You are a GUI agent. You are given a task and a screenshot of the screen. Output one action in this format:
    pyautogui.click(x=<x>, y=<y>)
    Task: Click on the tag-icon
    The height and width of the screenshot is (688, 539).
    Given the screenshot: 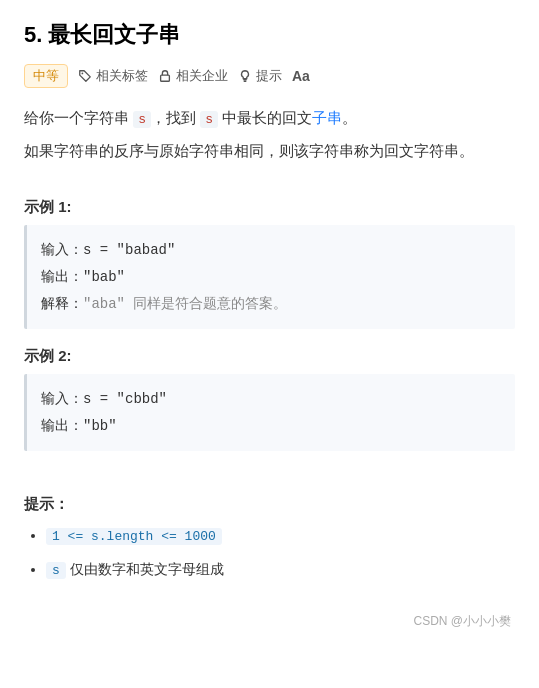 What is the action you would take?
    pyautogui.click(x=85, y=76)
    